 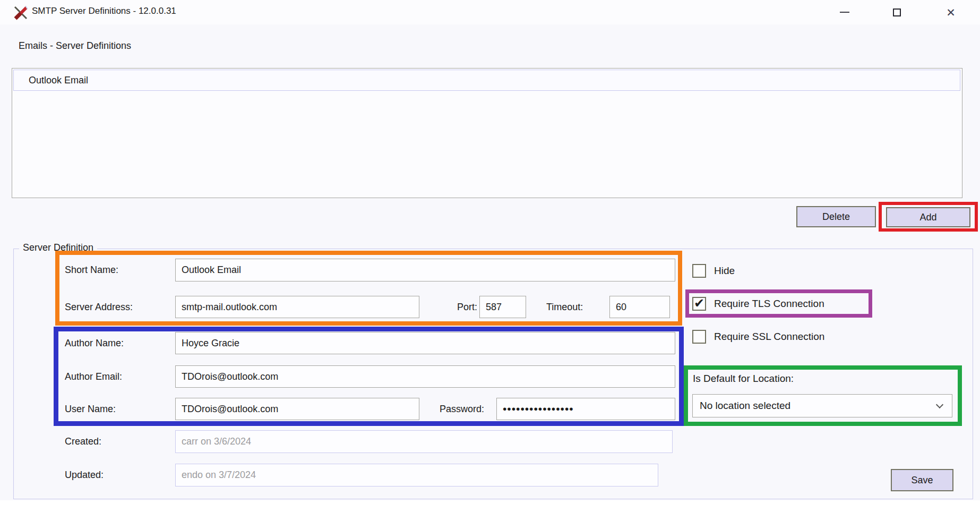 I want to click on minimize-icon, so click(x=845, y=12).